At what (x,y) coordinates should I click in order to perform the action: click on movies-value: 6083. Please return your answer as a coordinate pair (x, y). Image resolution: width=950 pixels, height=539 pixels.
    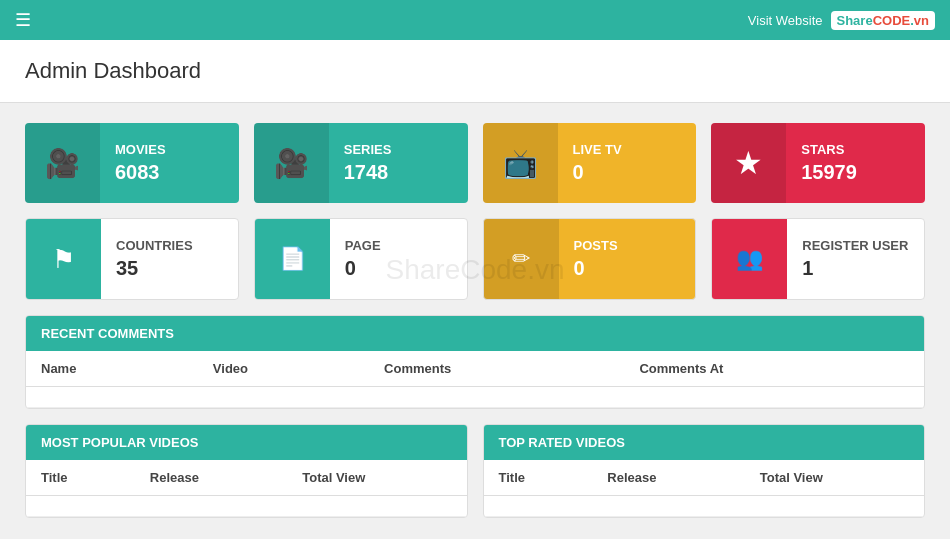
    Looking at the image, I should click on (140, 172).